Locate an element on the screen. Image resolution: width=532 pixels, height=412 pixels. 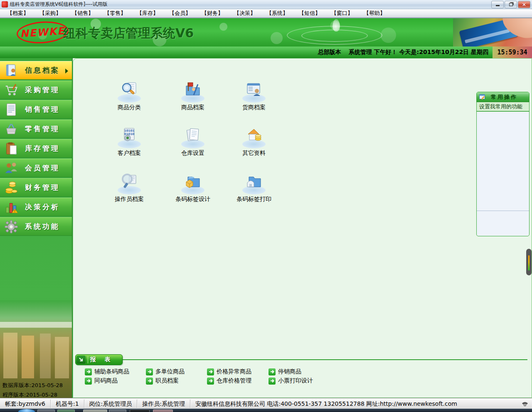
grid-item-operator-archive: 操作员档案 is located at coordinates (129, 188).